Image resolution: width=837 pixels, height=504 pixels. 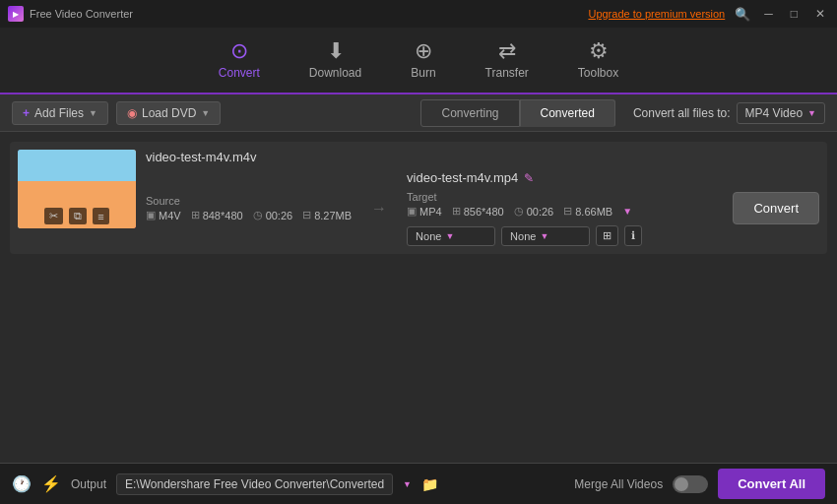 What do you see at coordinates (519, 211) in the screenshot?
I see `target-dur-icon: ◷` at bounding box center [519, 211].